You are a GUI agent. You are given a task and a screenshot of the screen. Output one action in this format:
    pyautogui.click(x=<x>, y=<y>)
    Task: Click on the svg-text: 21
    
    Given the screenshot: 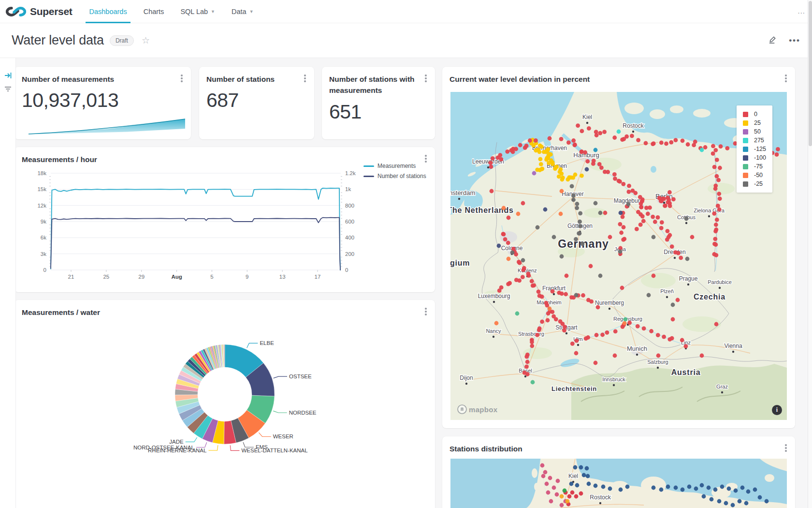 What is the action you would take?
    pyautogui.click(x=72, y=277)
    